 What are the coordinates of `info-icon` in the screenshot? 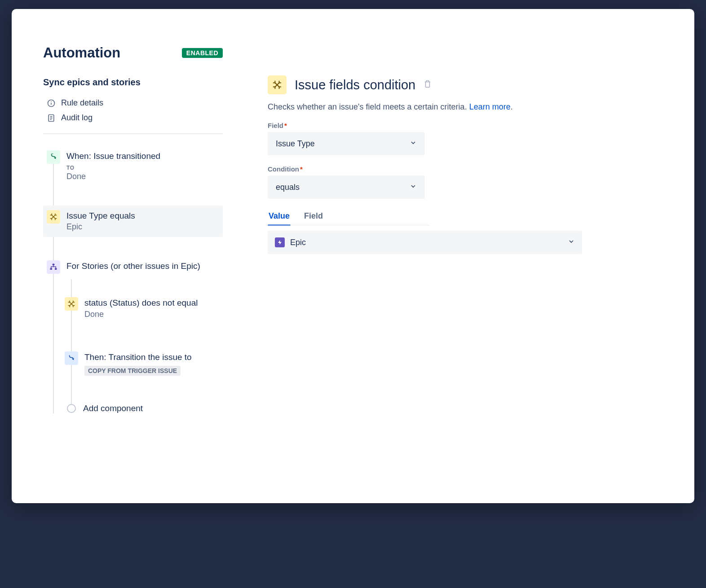 It's located at (51, 103).